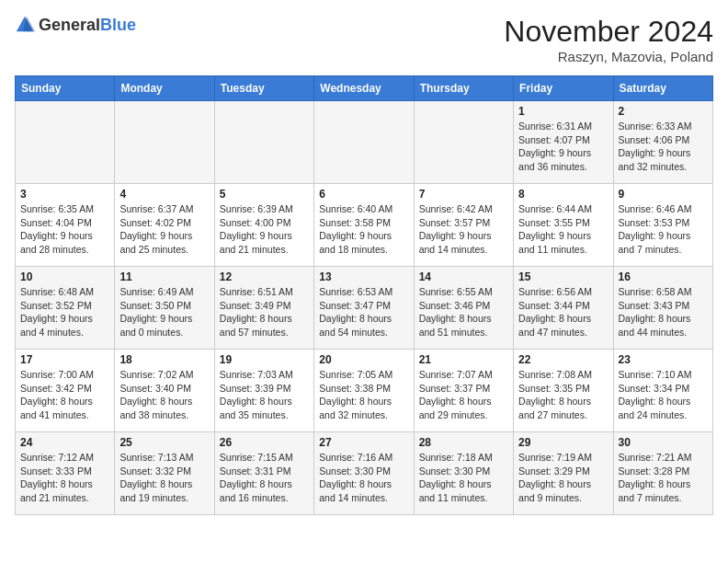 This screenshot has height=563, width=728. Describe the element at coordinates (65, 225) in the screenshot. I see `calendar-cell: 3Sunrise: 6:35 AMSunset: 4:04 PMDaylight…` at that location.